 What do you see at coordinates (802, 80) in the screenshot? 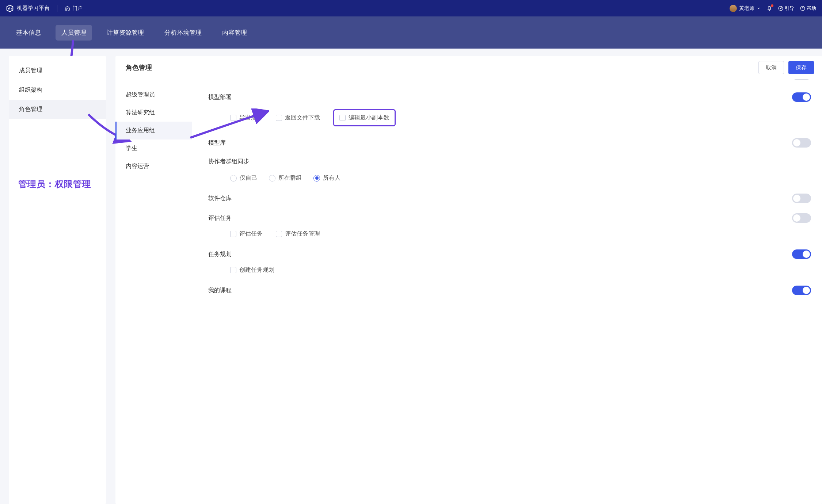
I see `toggle-truncated-prev` at bounding box center [802, 80].